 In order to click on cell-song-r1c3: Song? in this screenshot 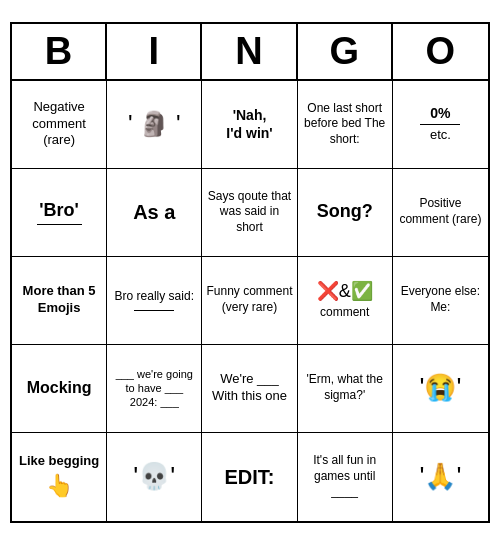, I will do `click(345, 212)`.